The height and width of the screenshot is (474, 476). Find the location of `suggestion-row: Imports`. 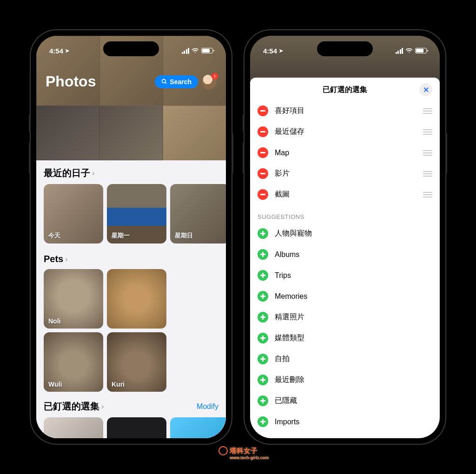

suggestion-row: Imports is located at coordinates (345, 422).